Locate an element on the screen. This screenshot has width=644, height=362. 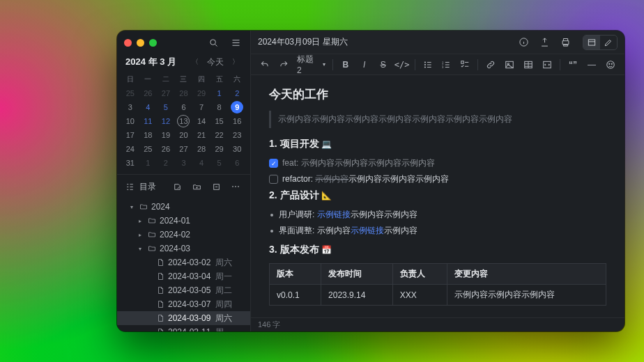
collapse-button is located at coordinates (216, 187).